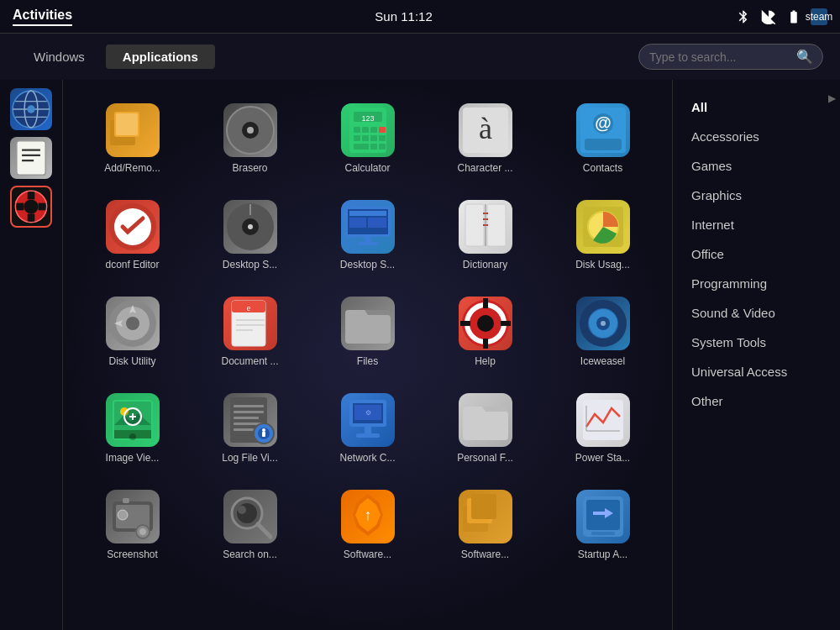 The image size is (840, 630). Describe the element at coordinates (368, 139) in the screenshot. I see `app-item-calculator: 123Calculator` at that location.